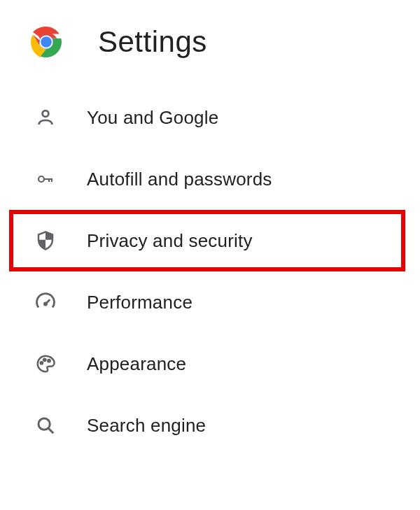 This screenshot has height=510, width=420. What do you see at coordinates (210, 118) in the screenshot?
I see `sidebar-item-you-and-google: You and Google` at bounding box center [210, 118].